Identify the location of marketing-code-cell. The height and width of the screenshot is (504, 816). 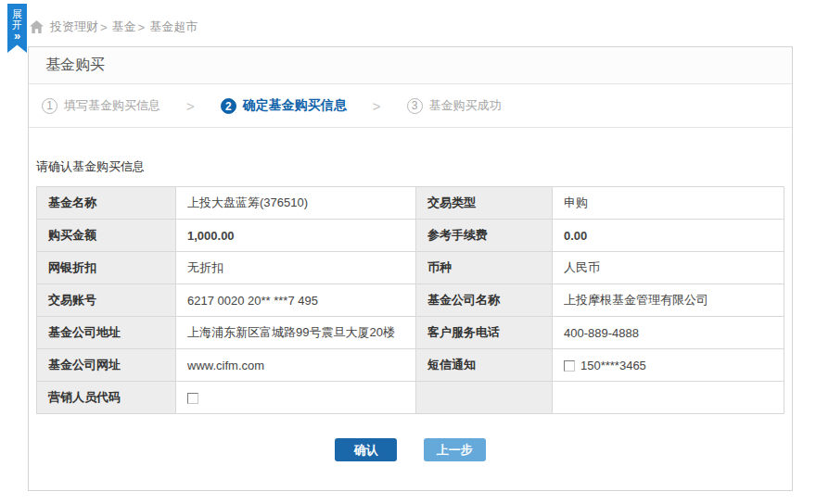
(297, 398).